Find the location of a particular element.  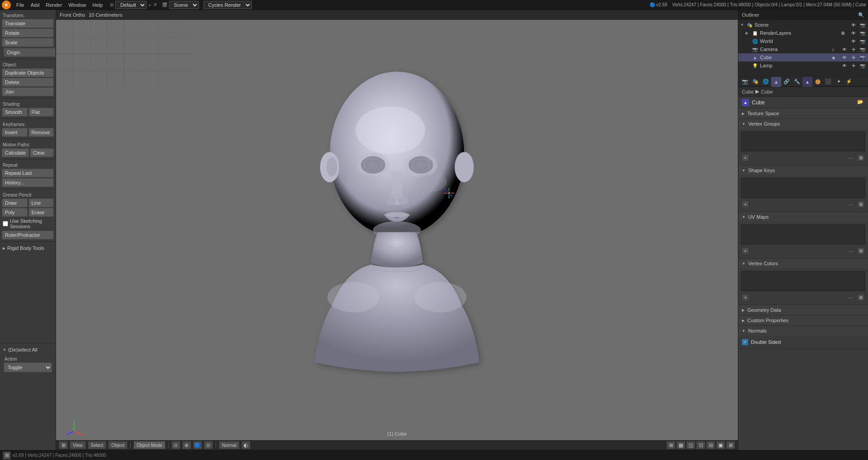

scene-eye: 👁 is located at coordinates (854, 25).